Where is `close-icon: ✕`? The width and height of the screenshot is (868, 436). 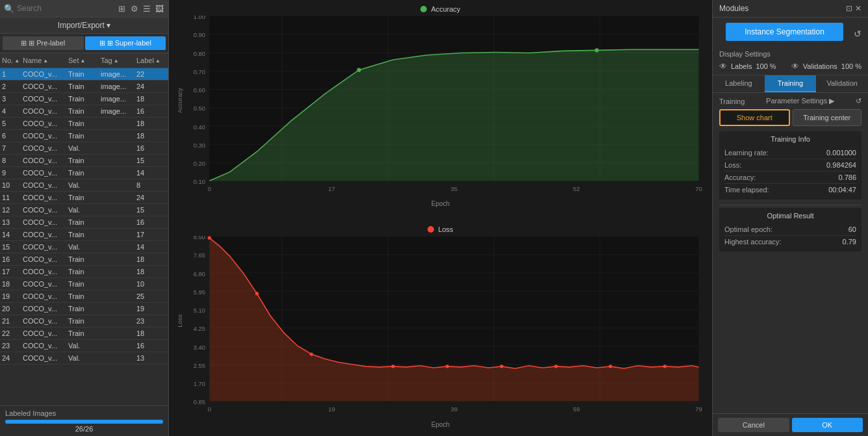 close-icon: ✕ is located at coordinates (858, 8).